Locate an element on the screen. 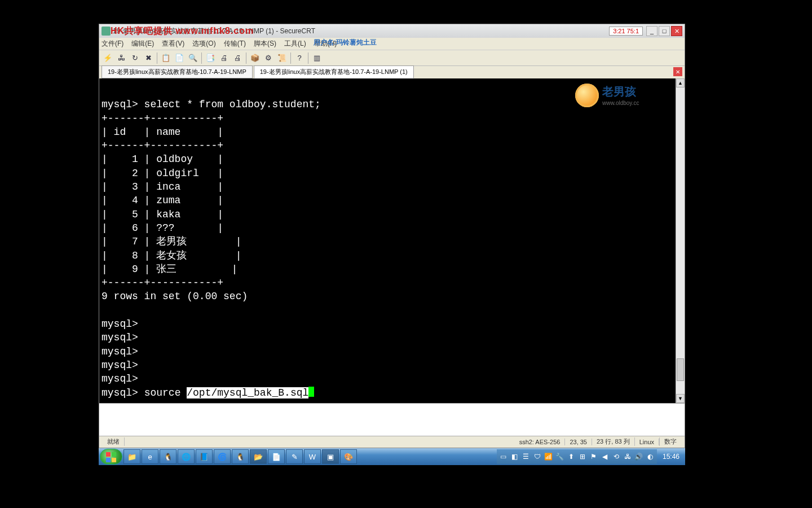  scrollbar: ▲ ▼ is located at coordinates (680, 240).